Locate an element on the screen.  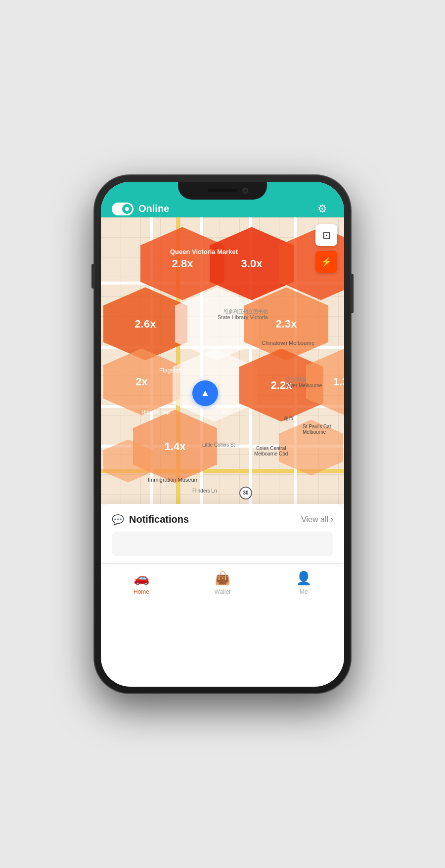
hex-2.6x: 2.6x is located at coordinates (145, 324).